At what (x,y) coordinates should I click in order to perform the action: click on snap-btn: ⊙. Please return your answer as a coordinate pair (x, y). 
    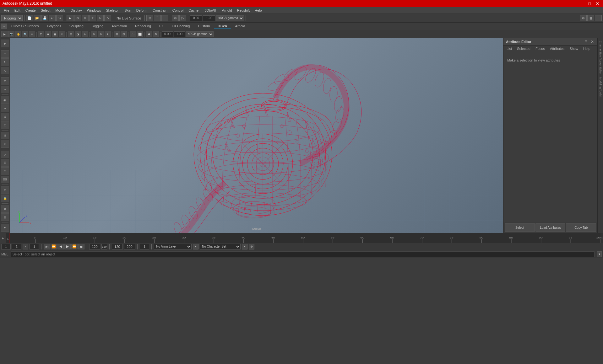
    Looking at the image, I should click on (5, 190).